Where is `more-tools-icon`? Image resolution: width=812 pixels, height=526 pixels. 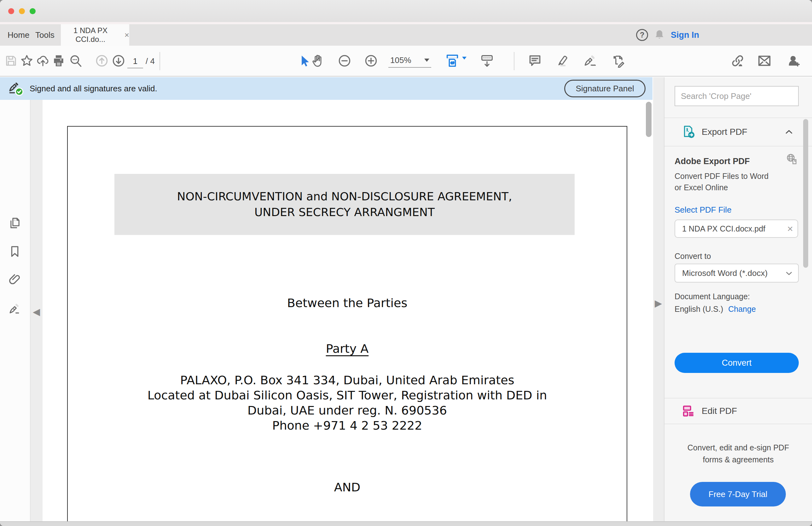
more-tools-icon is located at coordinates (618, 61).